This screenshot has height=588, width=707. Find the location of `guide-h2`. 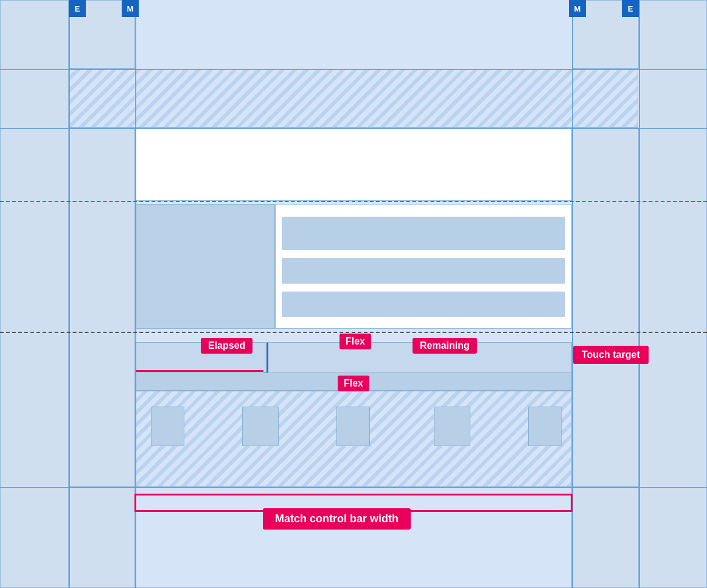

guide-h2 is located at coordinates (354, 128).